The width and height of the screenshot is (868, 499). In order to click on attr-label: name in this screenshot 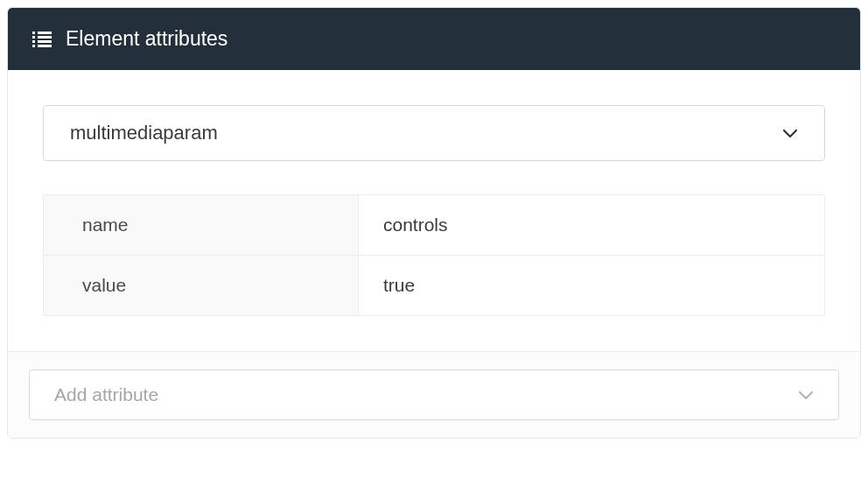, I will do `click(201, 225)`.